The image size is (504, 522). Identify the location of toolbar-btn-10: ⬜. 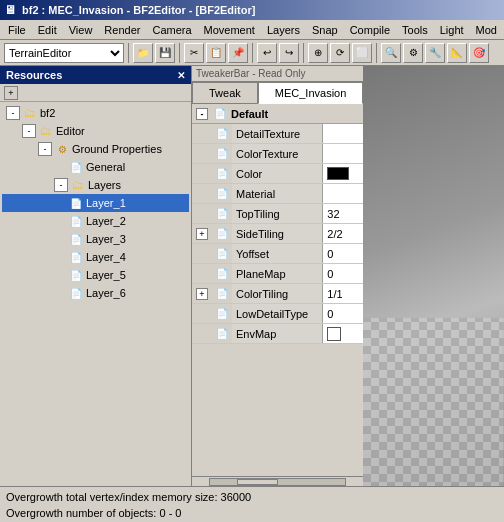
(362, 53).